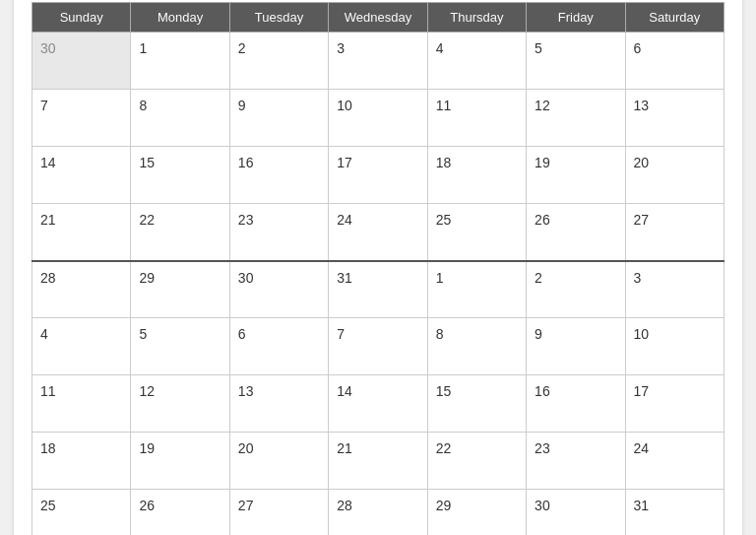 The width and height of the screenshot is (756, 535). What do you see at coordinates (378, 233) in the screenshot?
I see `calendar-week-3: 21222324252627` at bounding box center [378, 233].